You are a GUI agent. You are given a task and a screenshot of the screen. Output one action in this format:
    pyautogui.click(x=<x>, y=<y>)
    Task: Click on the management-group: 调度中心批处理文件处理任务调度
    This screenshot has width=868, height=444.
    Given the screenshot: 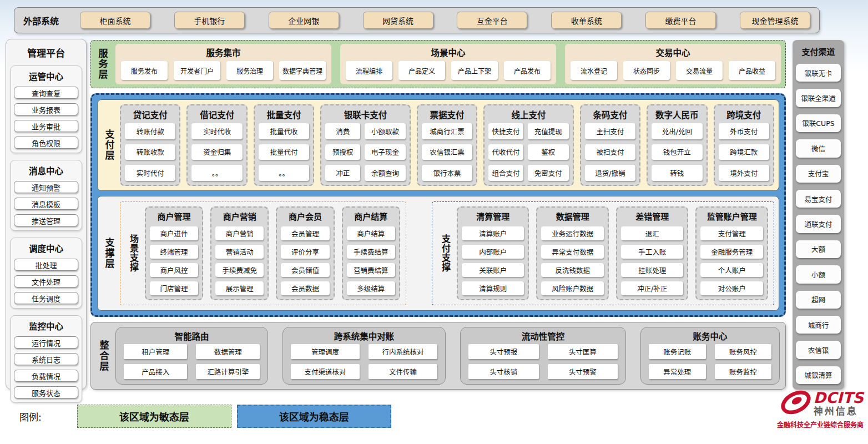 What is the action you would take?
    pyautogui.click(x=46, y=273)
    